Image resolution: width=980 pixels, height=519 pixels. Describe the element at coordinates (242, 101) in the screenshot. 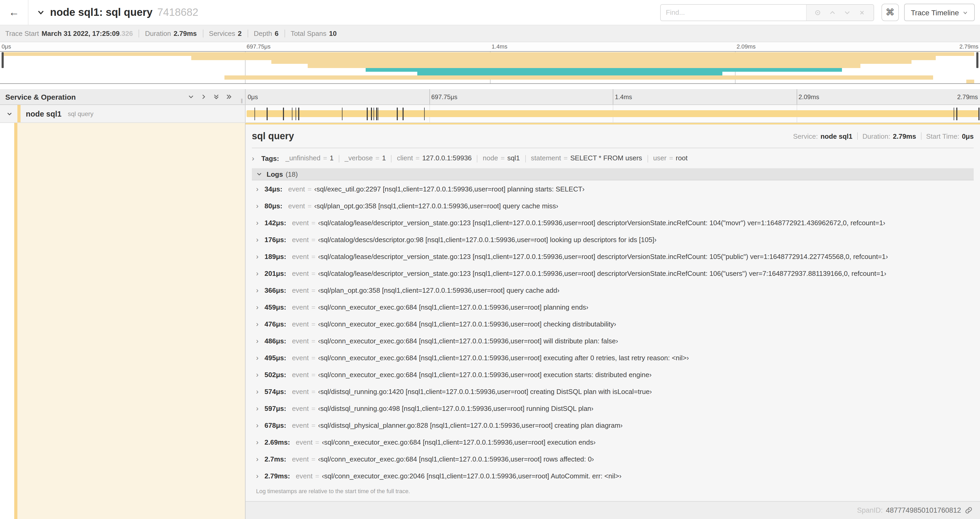

I see `column-resize-grip: ∥` at that location.